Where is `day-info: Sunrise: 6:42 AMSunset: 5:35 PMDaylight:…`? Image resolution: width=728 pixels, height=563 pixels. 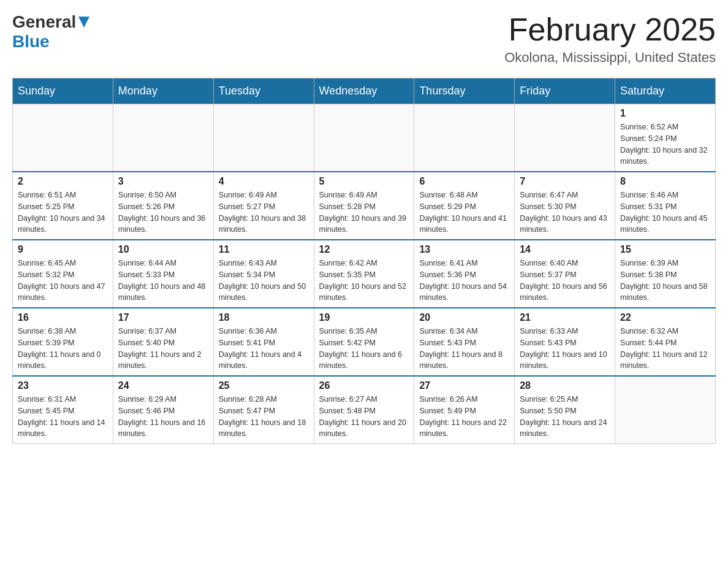
day-info: Sunrise: 6:42 AMSunset: 5:35 PMDaylight:… is located at coordinates (364, 281).